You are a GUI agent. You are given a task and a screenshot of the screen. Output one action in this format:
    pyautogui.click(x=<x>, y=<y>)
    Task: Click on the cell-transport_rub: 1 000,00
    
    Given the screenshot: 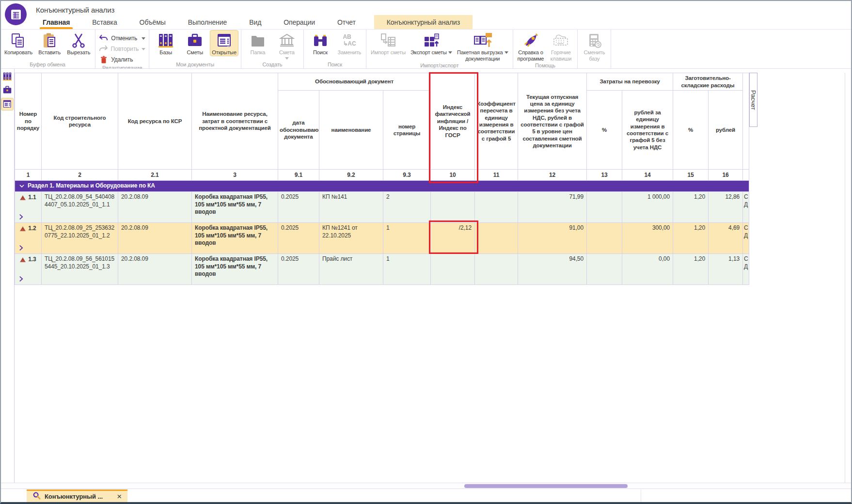 What is the action you would take?
    pyautogui.click(x=647, y=207)
    